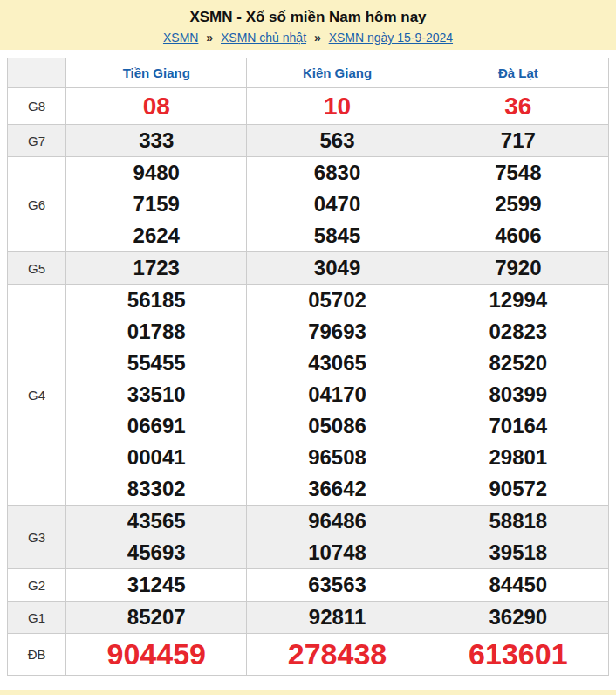 The image size is (616, 695). Describe the element at coordinates (309, 73) in the screenshot. I see `table-header-row: Tiền Giang Kiên Giang Đà Lạt` at that location.